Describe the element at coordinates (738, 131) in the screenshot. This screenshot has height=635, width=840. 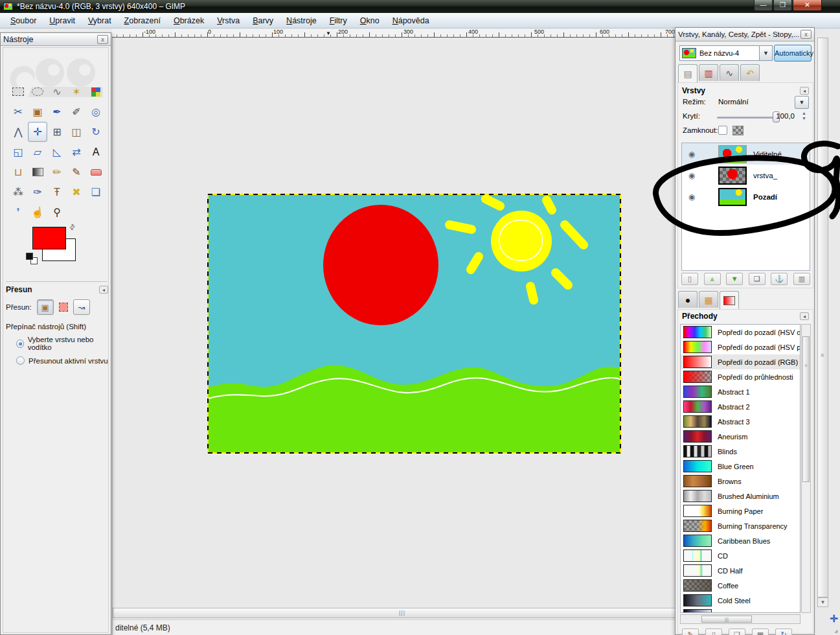
I see `lock-alpha-icon` at that location.